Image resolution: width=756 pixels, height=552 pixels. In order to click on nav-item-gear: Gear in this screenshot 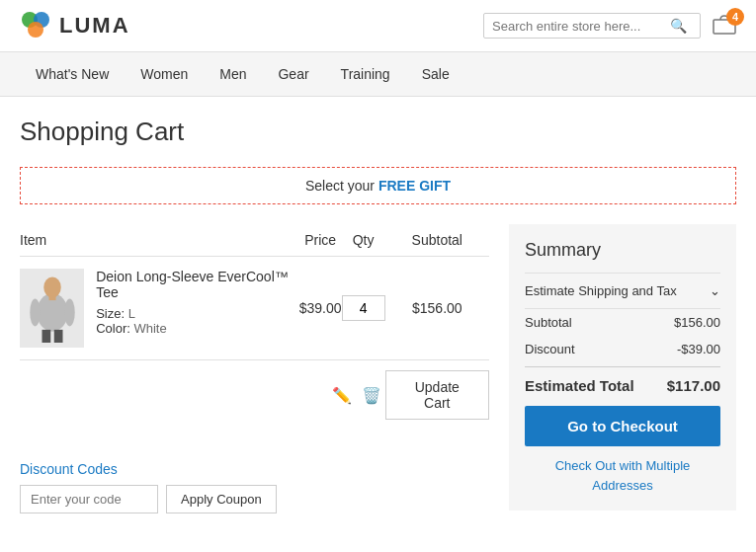, I will do `click(293, 74)`.